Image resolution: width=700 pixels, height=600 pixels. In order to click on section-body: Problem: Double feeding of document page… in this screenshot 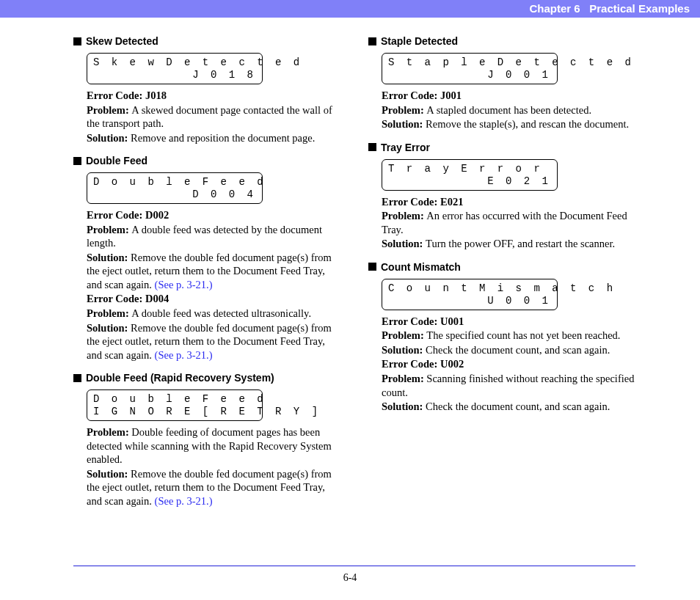, I will do `click(214, 467)`.